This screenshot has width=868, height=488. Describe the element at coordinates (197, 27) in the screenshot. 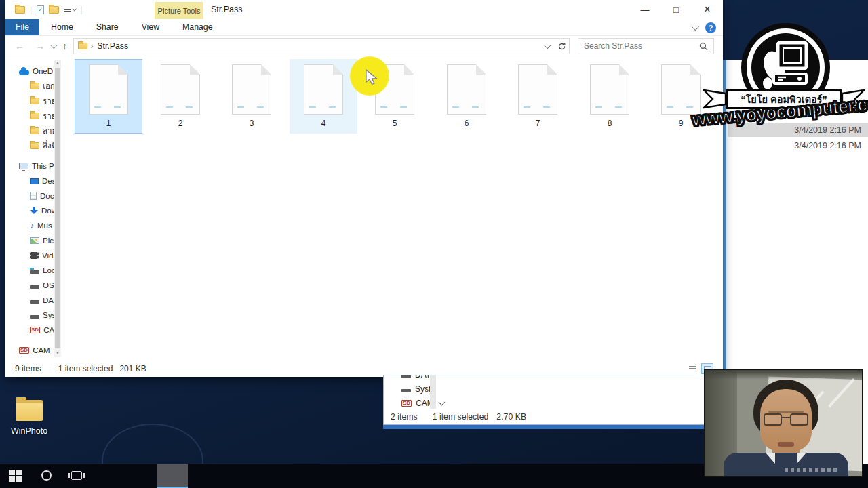

I see `tab-manage: Manage` at that location.